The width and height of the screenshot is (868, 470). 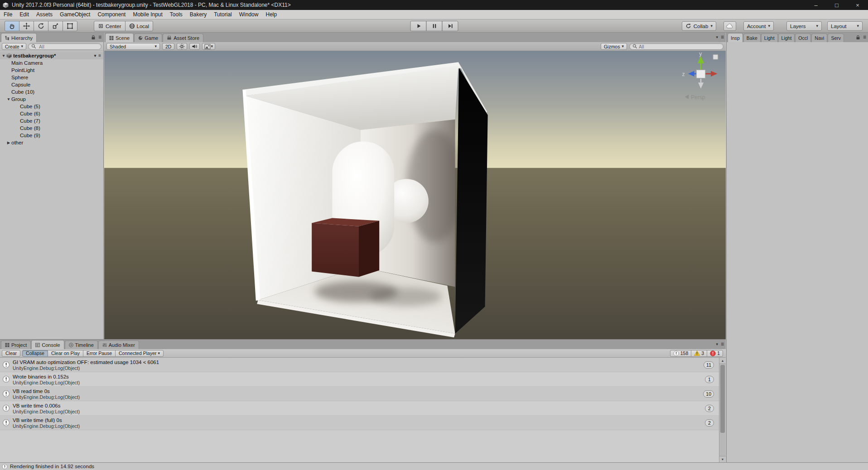 What do you see at coordinates (44, 14) in the screenshot?
I see `menu-assets: Assets` at bounding box center [44, 14].